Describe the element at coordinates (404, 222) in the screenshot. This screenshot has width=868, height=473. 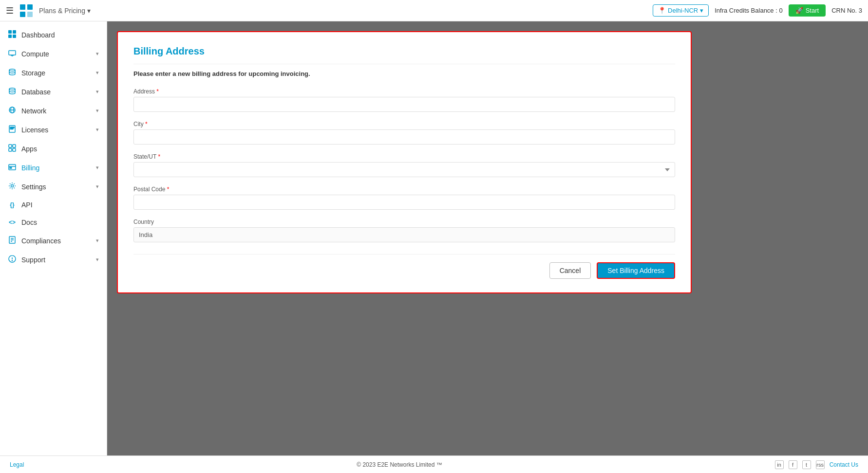
I see `country-label: Country` at that location.